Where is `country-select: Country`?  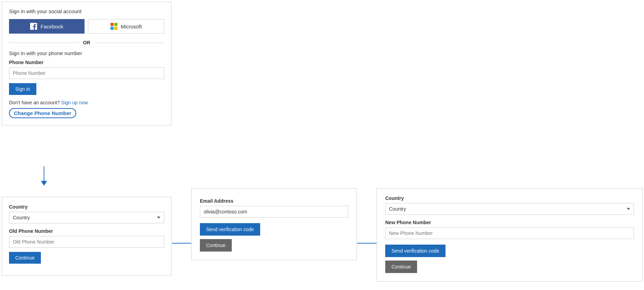 country-select: Country is located at coordinates (87, 218).